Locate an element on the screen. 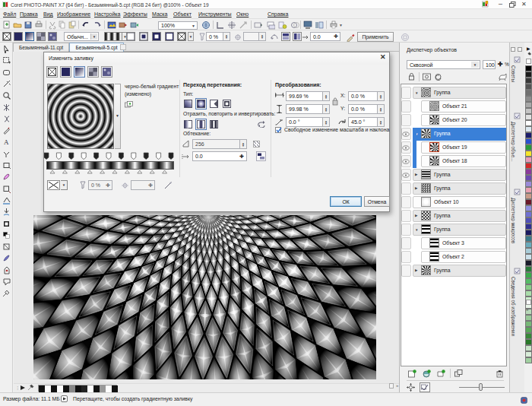 The width and height of the screenshot is (532, 406). svg-text: A is located at coordinates (6, 142).